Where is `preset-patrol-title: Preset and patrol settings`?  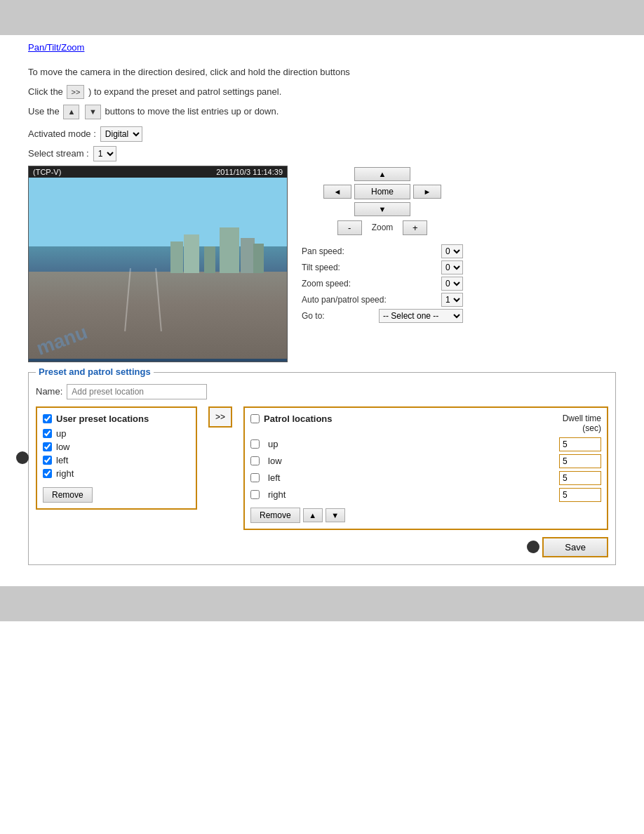
preset-patrol-title: Preset and patrol settings is located at coordinates (95, 372).